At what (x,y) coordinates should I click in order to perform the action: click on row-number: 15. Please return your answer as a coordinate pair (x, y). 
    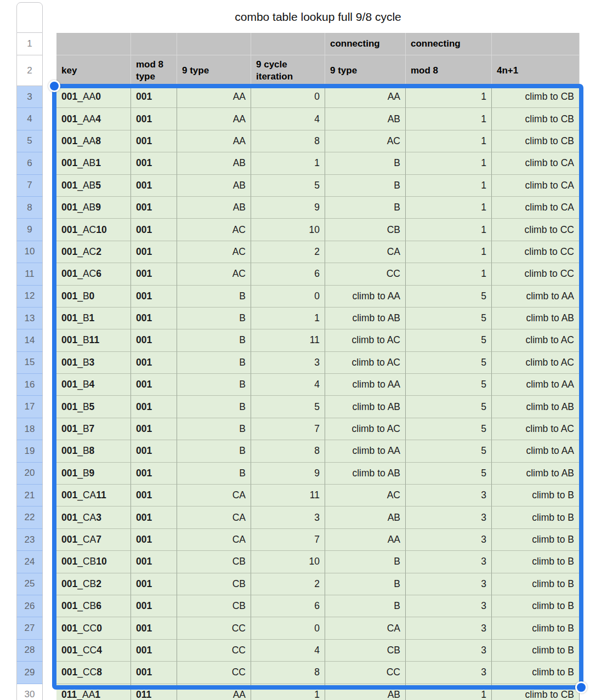
    Looking at the image, I should click on (30, 363).